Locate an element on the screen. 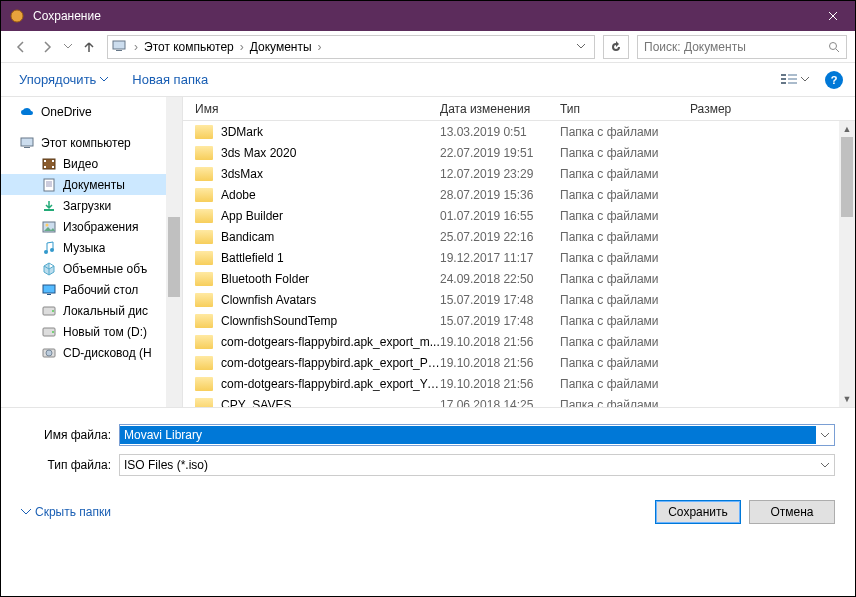 The image size is (856, 597). file-row: App Builder01.07.2019 16:55Папка с файла… is located at coordinates (519, 216).